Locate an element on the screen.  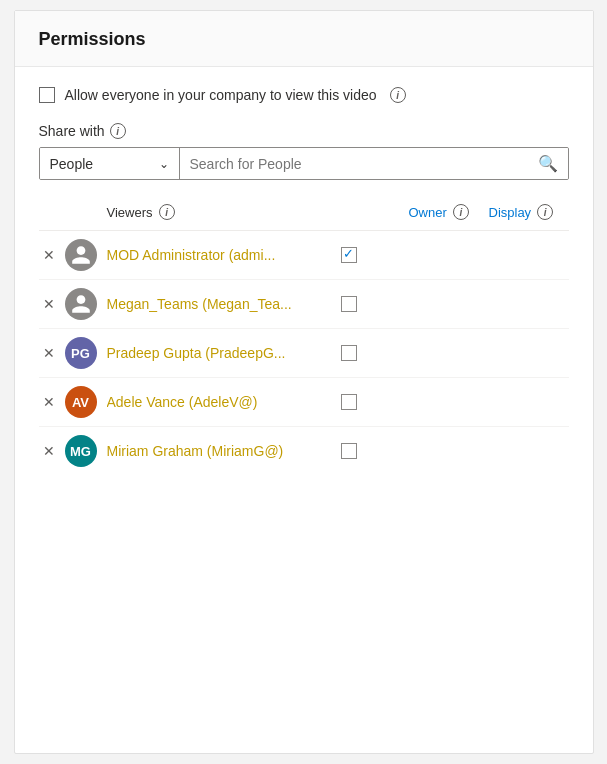
avatar: PG is located at coordinates (81, 353).